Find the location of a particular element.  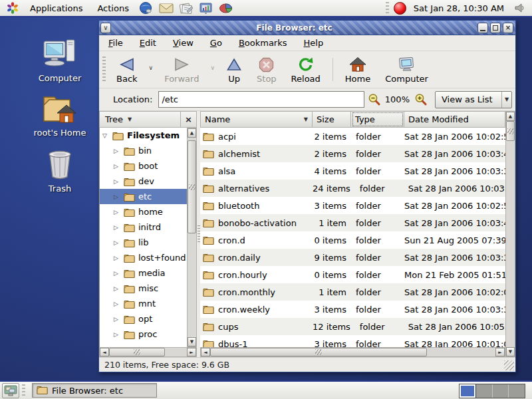

file-row-cron.hourly: cron.hourly 0 items folder Mon 21 Feb 20… is located at coordinates (352, 275).